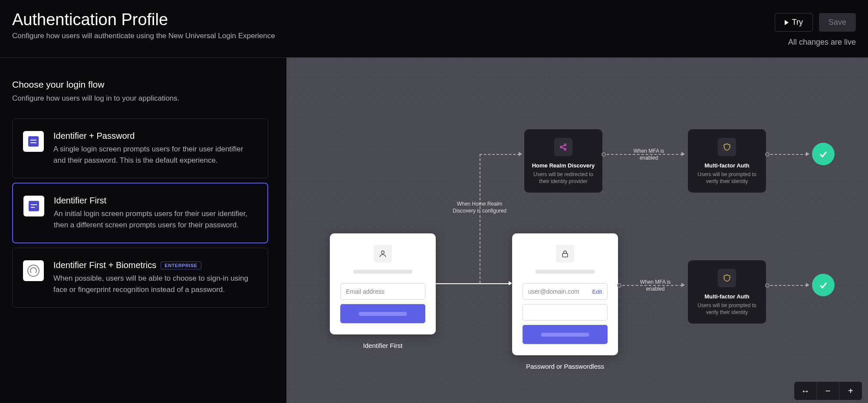 The width and height of the screenshot is (868, 403). Describe the element at coordinates (105, 265) in the screenshot. I see `option-title: Identifier First + Biometrics` at that location.